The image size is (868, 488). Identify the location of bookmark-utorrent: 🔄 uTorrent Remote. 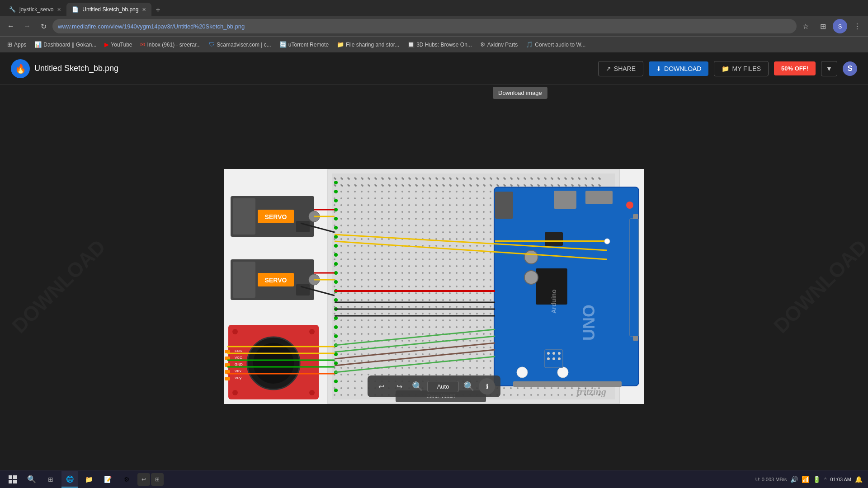
(304, 44).